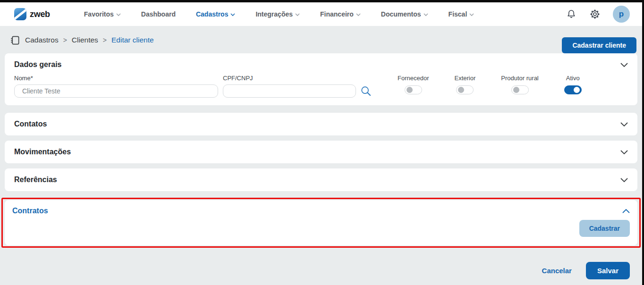 The image size is (644, 285). I want to click on top-navbar: zweb Favoritos Dashboard Cadastros Integ…, so click(322, 14).